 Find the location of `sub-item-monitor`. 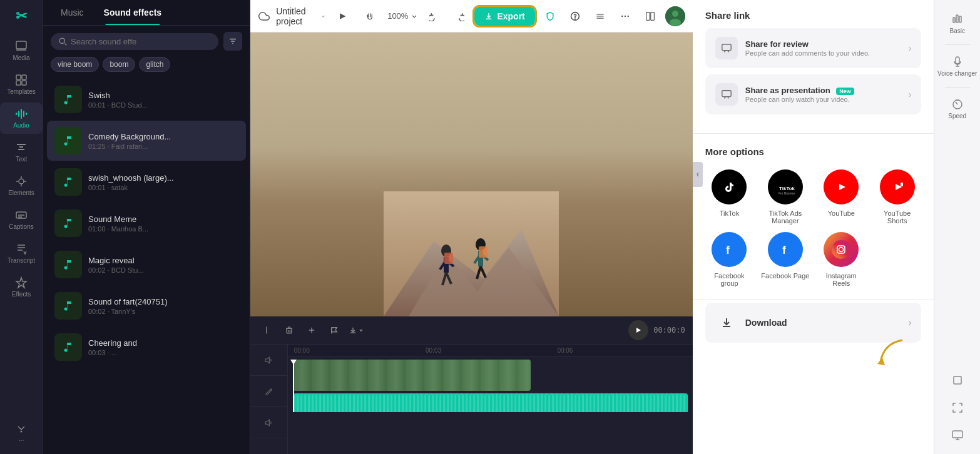

sub-item-monitor is located at coordinates (957, 435).